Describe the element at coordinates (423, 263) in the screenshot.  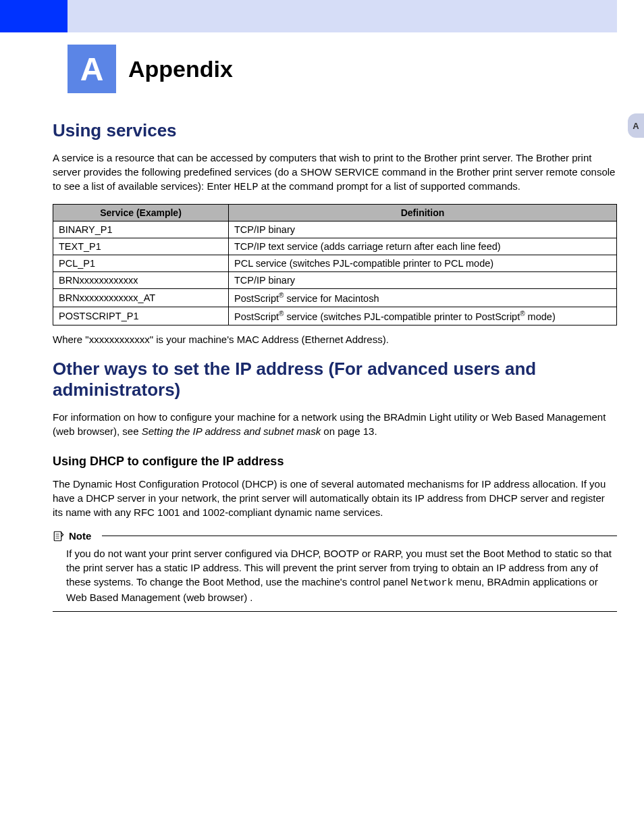
I see `cell-definition: PCL service (switches PJL-compatible pri…` at that location.